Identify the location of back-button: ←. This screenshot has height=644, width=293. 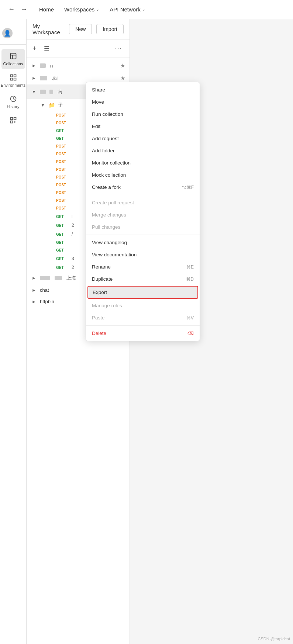
(11, 10).